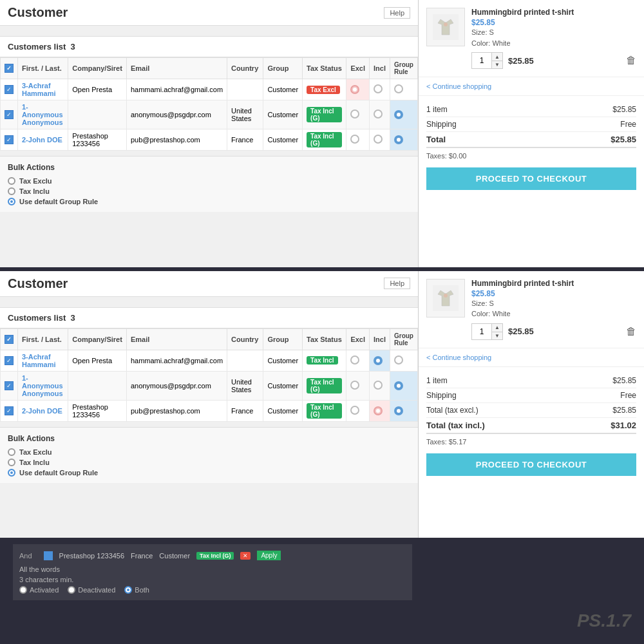 The height and width of the screenshot is (644, 644). Describe the element at coordinates (43, 115) in the screenshot. I see `row-name-2: 1-AnonymousAnonymous` at that location.